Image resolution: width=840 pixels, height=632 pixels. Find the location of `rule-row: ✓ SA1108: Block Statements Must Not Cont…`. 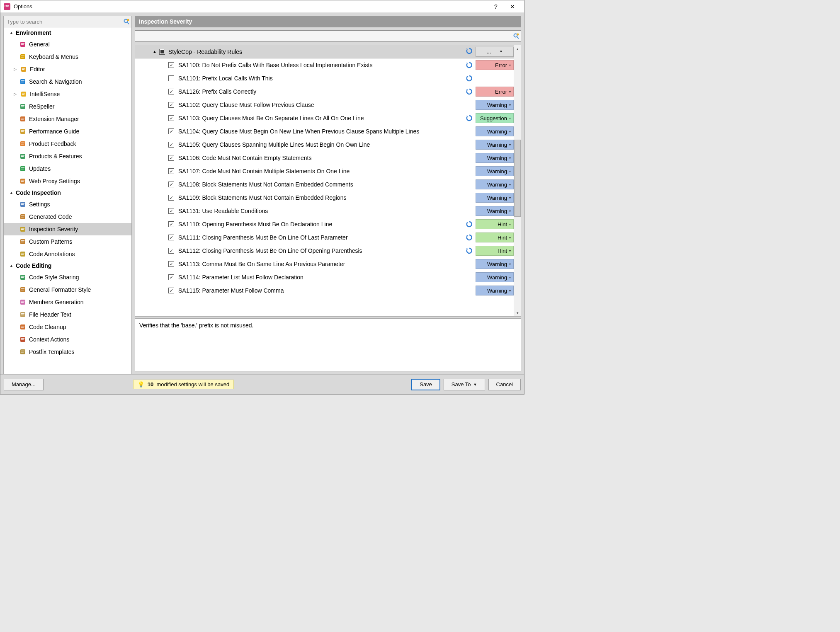

rule-row: ✓ SA1108: Block Statements Must Not Cont… is located at coordinates (324, 184).